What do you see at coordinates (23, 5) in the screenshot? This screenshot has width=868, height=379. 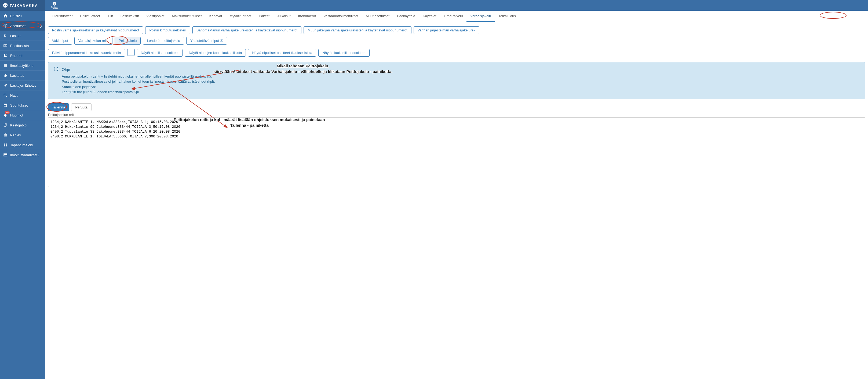 I see `logo: TAIKANAKKA` at bounding box center [23, 5].